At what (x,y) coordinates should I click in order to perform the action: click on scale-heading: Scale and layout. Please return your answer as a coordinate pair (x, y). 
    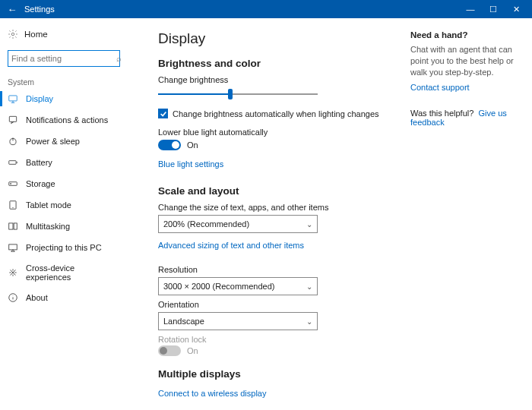
    Looking at the image, I should click on (280, 191).